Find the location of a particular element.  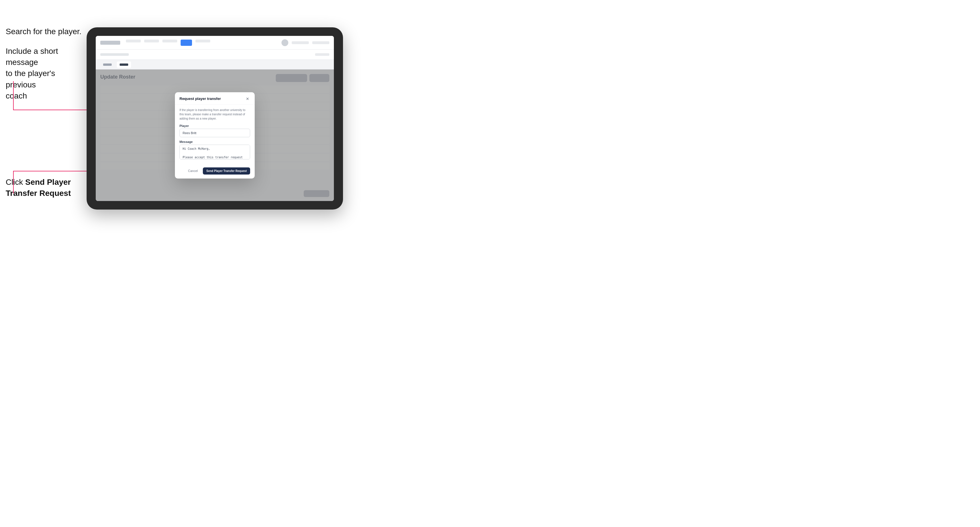

modal-close-button: ✕ is located at coordinates (247, 99).